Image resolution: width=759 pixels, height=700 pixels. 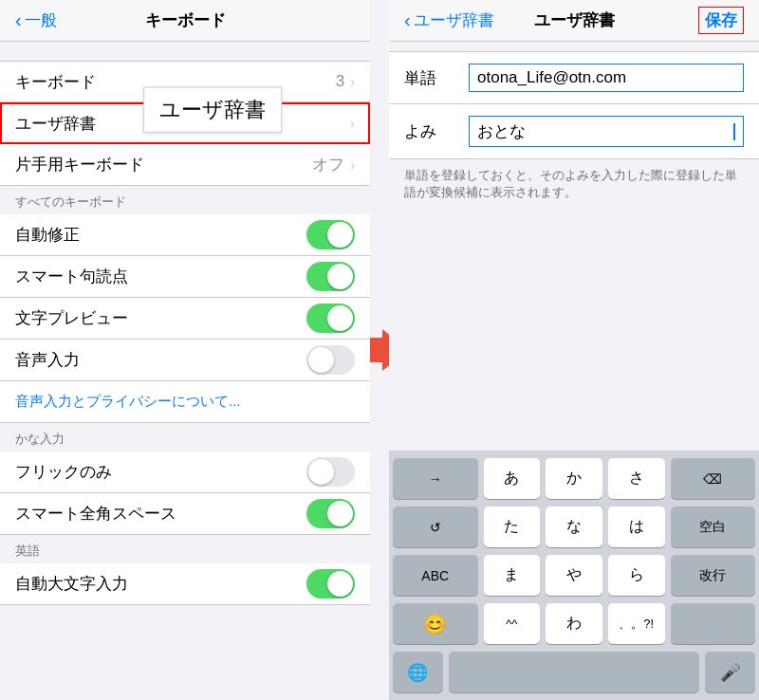 What do you see at coordinates (340, 514) in the screenshot?
I see `smart-space-knob` at bounding box center [340, 514].